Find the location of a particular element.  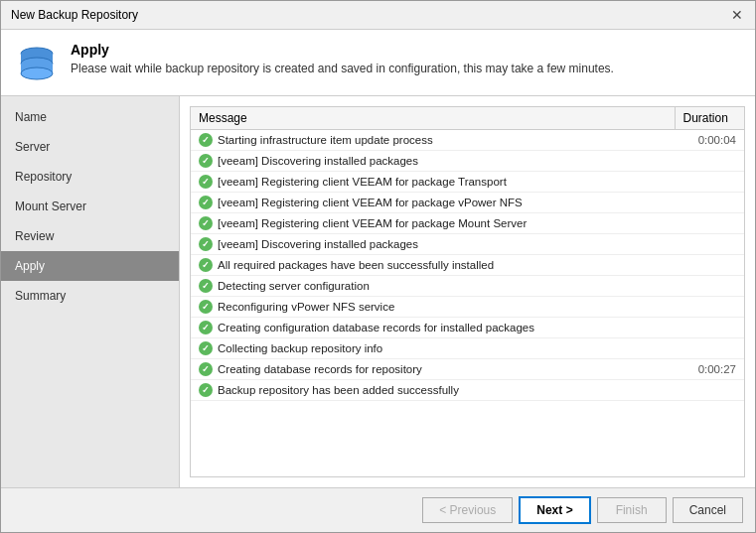

sidebar-item-server: Server is located at coordinates (89, 147).